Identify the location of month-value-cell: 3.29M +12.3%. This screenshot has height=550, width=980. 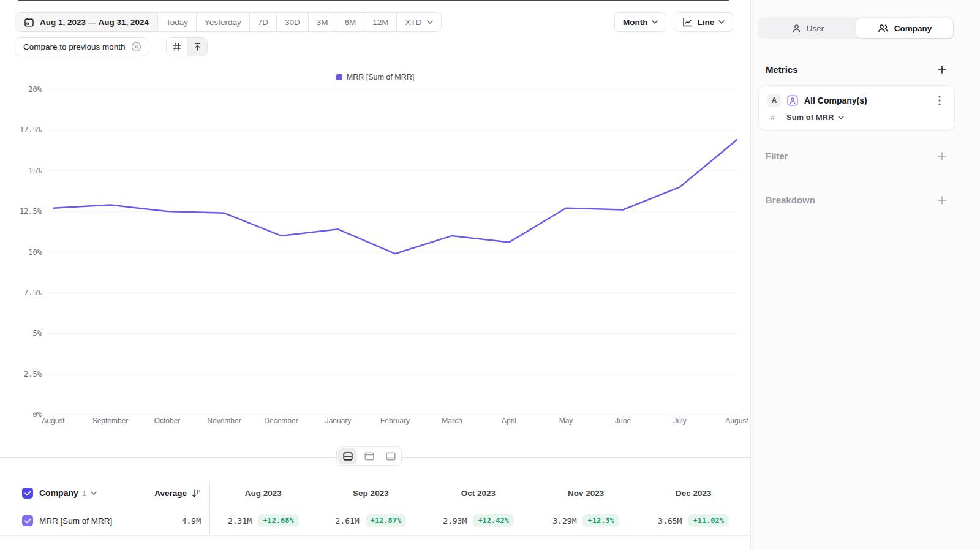
(586, 521).